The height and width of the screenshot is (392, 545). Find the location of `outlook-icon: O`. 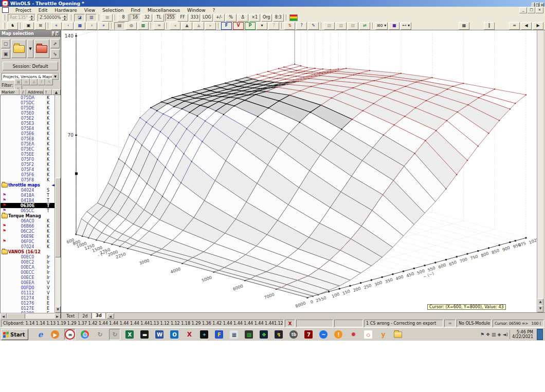

outlook-icon: O is located at coordinates (174, 334).